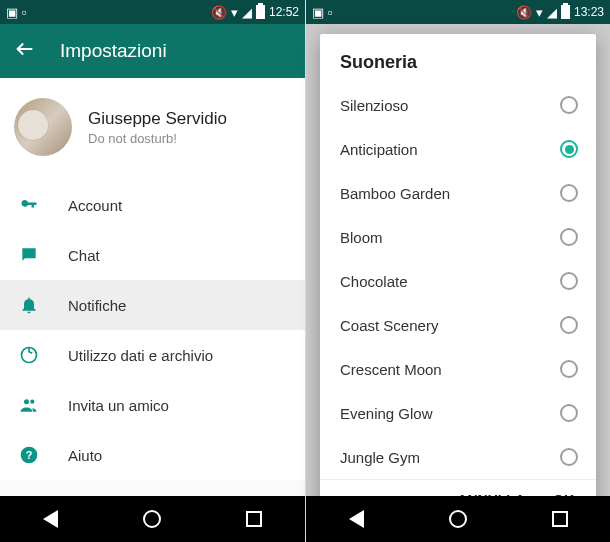 The image size is (610, 542). Describe the element at coordinates (458, 413) in the screenshot. I see `ringtone-option: Evening Glow` at that location.